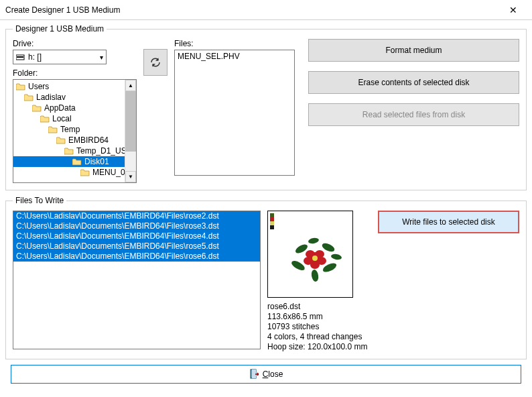  I want to click on write-files-button: Write files to selected disk, so click(449, 222).